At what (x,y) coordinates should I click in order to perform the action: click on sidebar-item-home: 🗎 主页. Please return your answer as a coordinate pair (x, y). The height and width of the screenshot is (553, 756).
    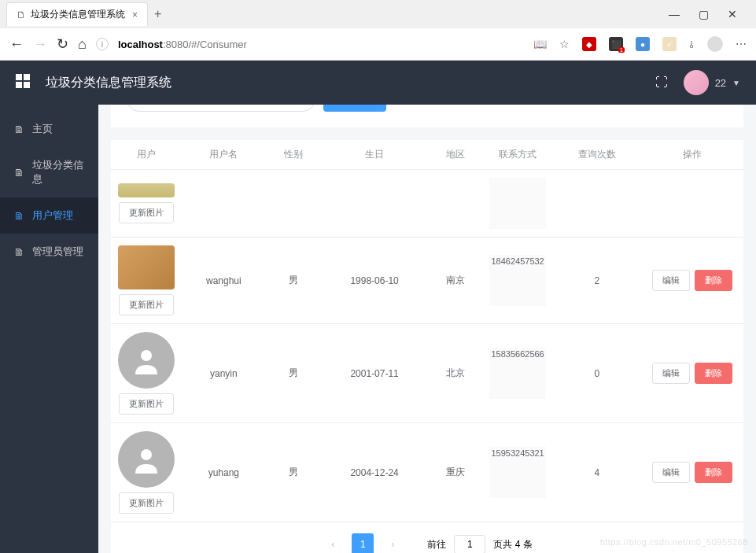
    Looking at the image, I should click on (49, 129).